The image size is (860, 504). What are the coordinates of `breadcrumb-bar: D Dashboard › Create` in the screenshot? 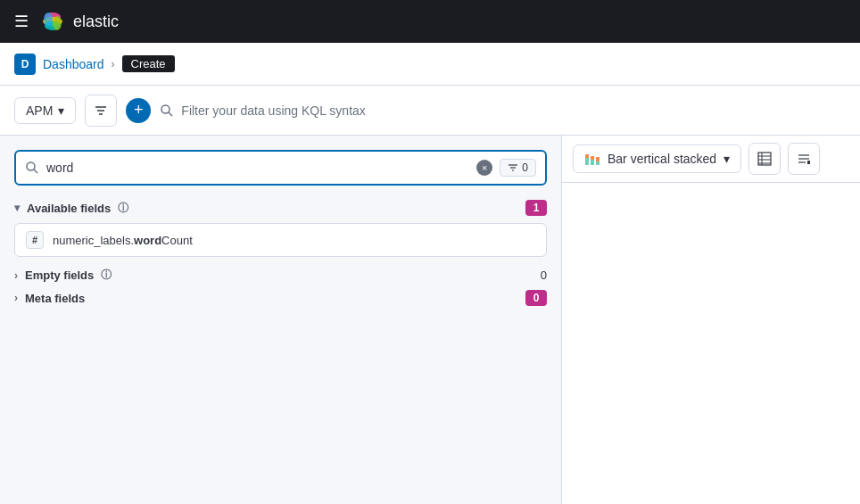 It's located at (430, 64).